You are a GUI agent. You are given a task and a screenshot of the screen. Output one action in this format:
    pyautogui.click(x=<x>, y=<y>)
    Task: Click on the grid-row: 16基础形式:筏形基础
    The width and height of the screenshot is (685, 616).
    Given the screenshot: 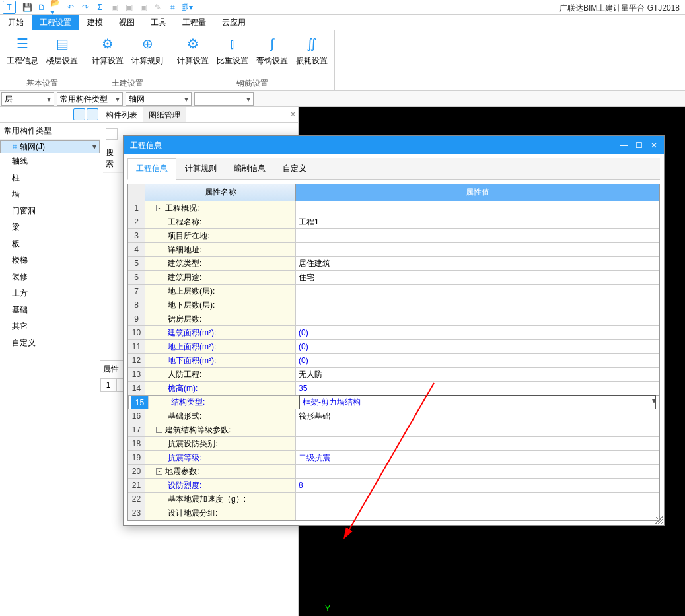 What is the action you would take?
    pyautogui.click(x=394, y=416)
    